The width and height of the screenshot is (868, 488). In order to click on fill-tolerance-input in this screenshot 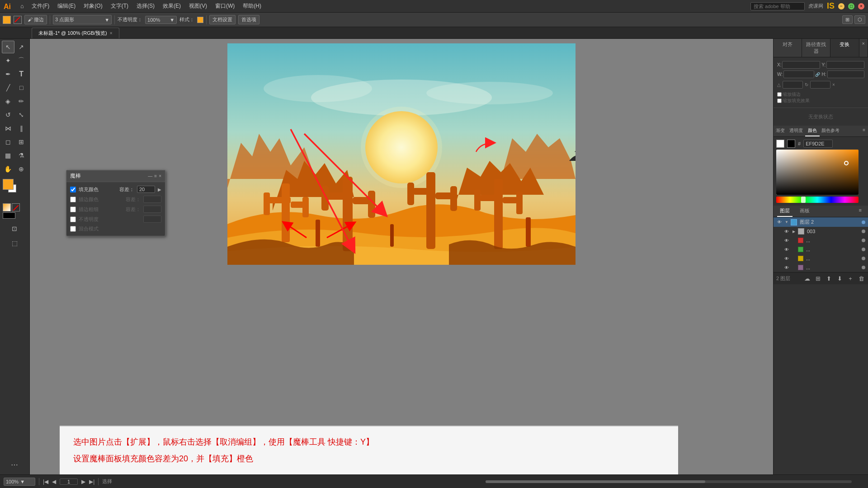, I will do `click(146, 189)`.